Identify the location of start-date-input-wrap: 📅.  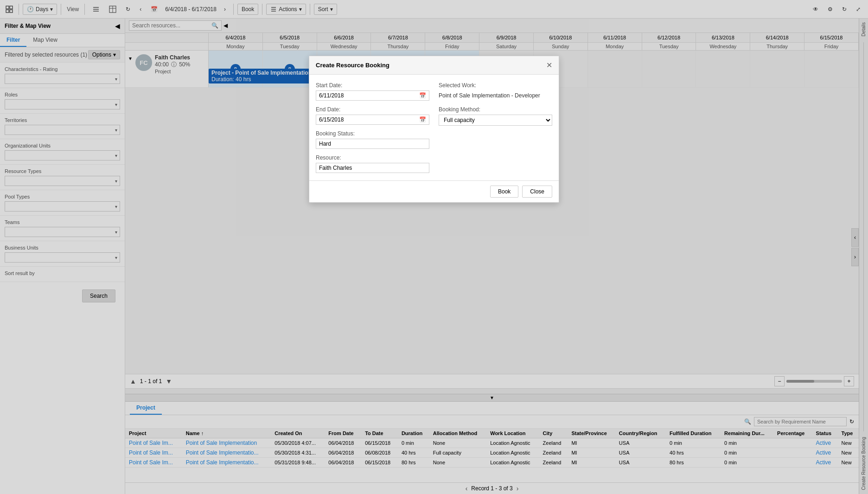
(373, 96).